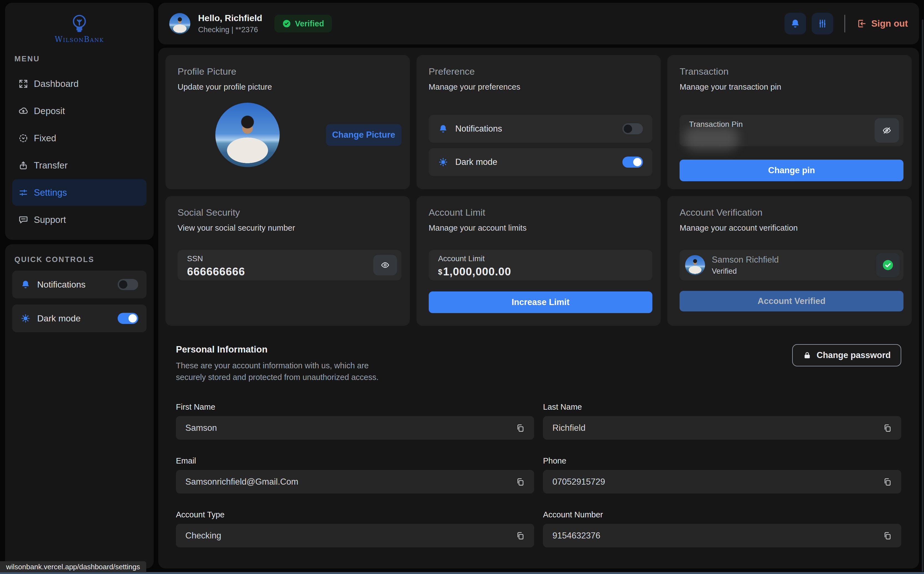 This screenshot has height=574, width=924. Describe the element at coordinates (61, 285) in the screenshot. I see `quick-control-label: Notifications` at that location.